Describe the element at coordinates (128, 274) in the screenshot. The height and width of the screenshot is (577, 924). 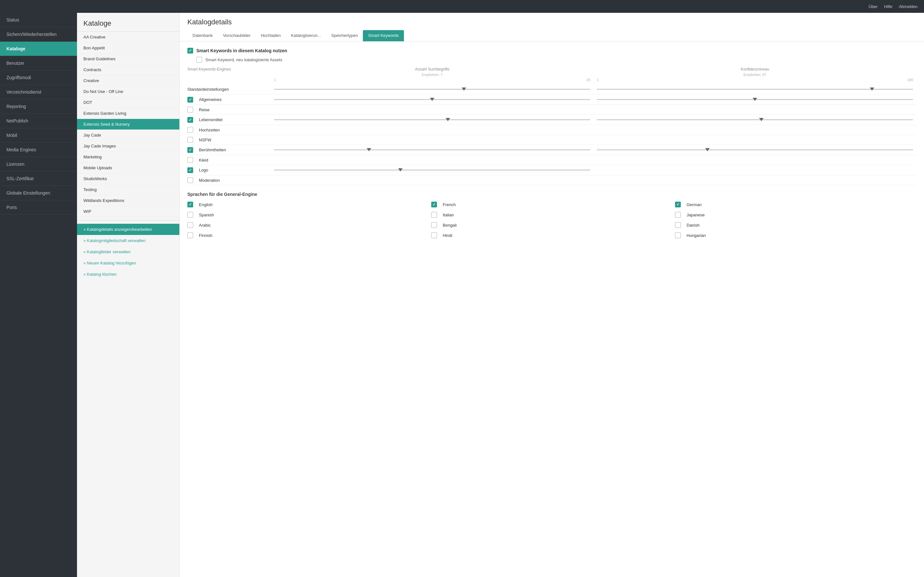
I see `catalog-action---katalog-l-schen: » Katalog löschen` at that location.